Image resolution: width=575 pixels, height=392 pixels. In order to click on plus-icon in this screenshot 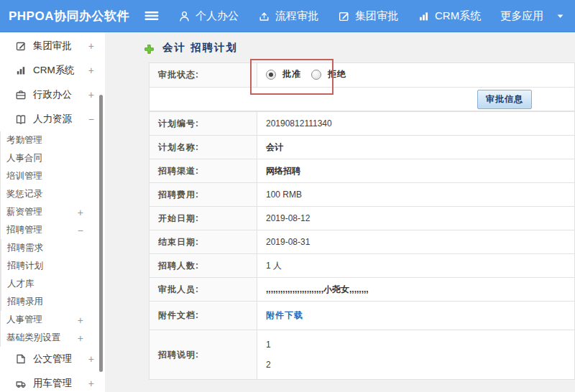, I will do `click(150, 49)`.